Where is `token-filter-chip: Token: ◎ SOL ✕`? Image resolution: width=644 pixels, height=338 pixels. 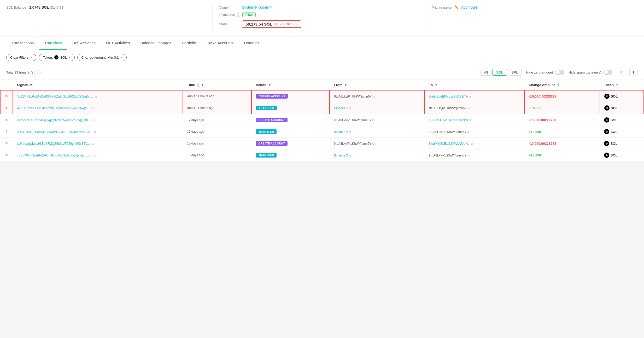
token-filter-chip: Token: ◎ SOL ✕ is located at coordinates (57, 57).